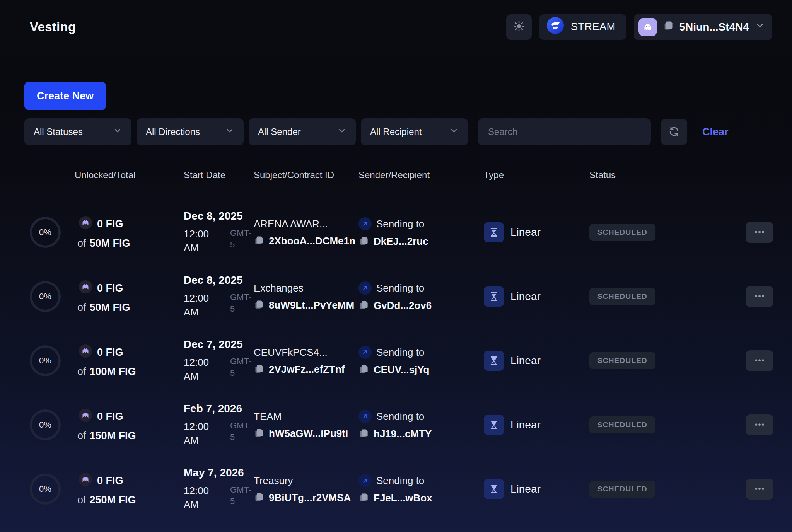 This screenshot has height=532, width=792. I want to click on status-cell: SCHEDULED, so click(667, 489).